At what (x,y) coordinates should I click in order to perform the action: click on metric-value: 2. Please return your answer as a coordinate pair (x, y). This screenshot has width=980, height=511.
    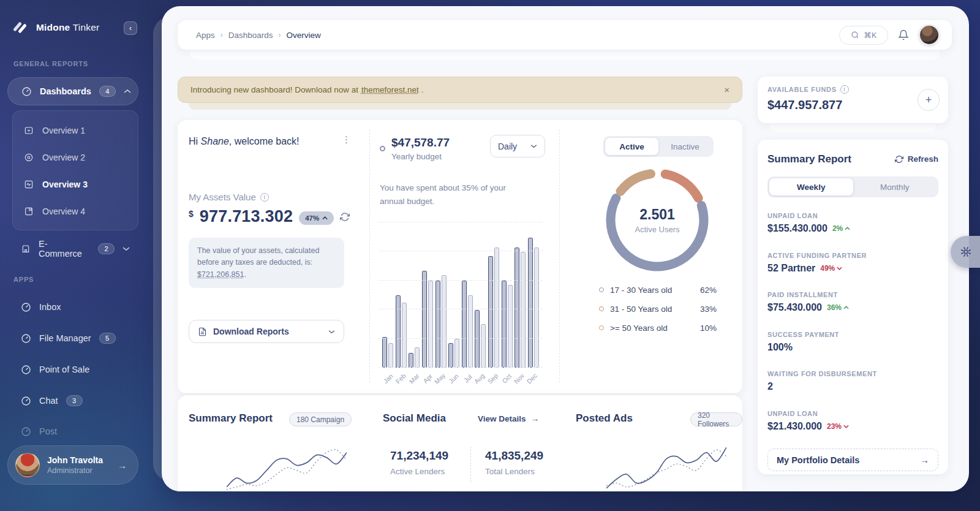
    Looking at the image, I should click on (771, 387).